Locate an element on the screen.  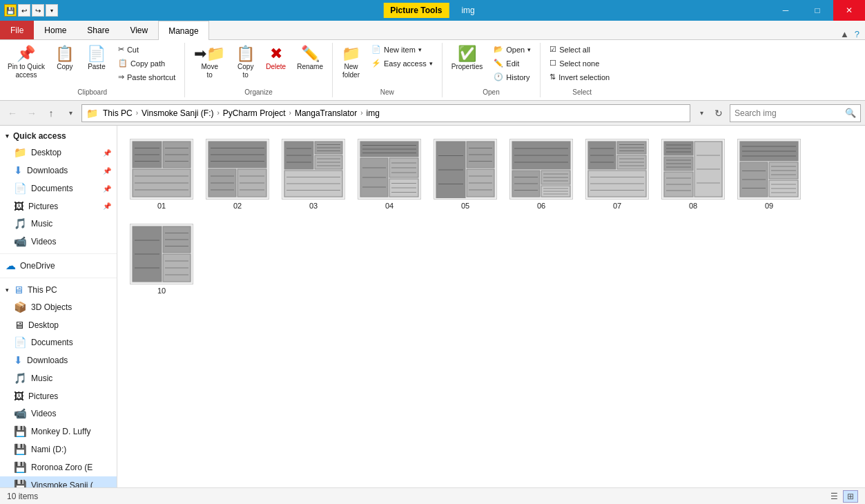
select-none-button: ☐ Select none is located at coordinates (580, 64).